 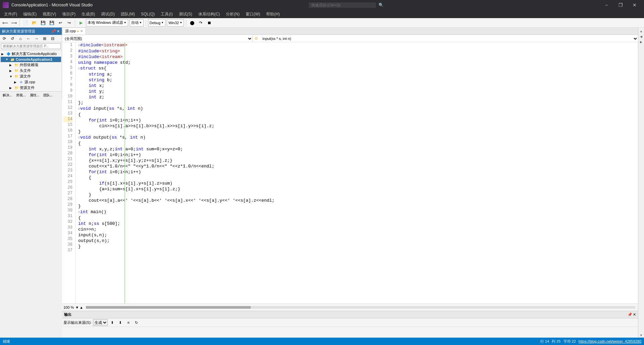 I want to click on toolbar-undo-btn: ↩, so click(x=60, y=23).